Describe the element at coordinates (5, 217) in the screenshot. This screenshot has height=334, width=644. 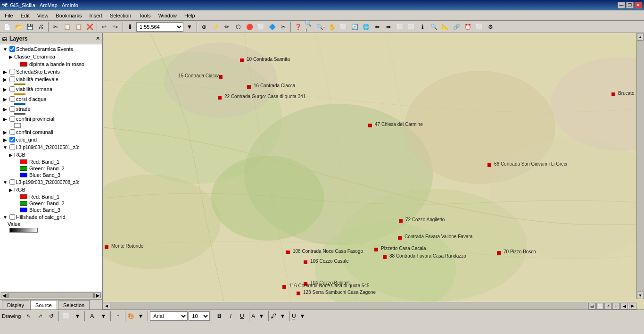
I see `expand-hillshade: ▼` at that location.